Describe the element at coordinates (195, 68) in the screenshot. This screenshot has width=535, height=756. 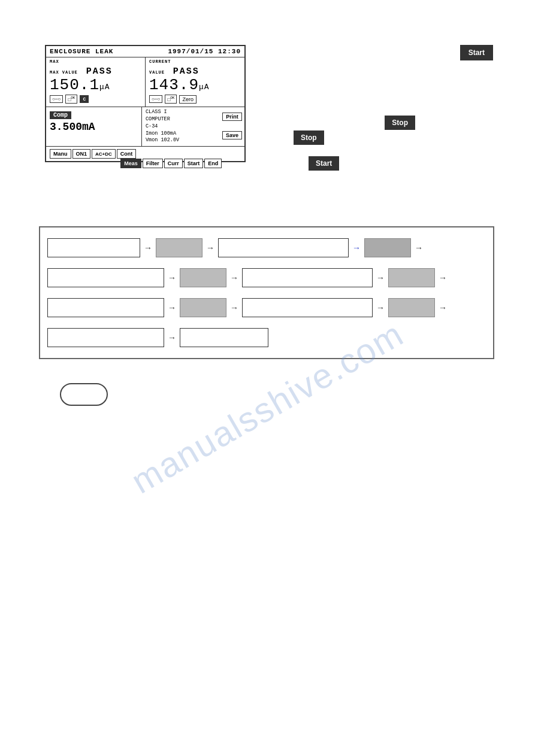
I see `current-value-label: CURRENTVALUE PASS` at that location.